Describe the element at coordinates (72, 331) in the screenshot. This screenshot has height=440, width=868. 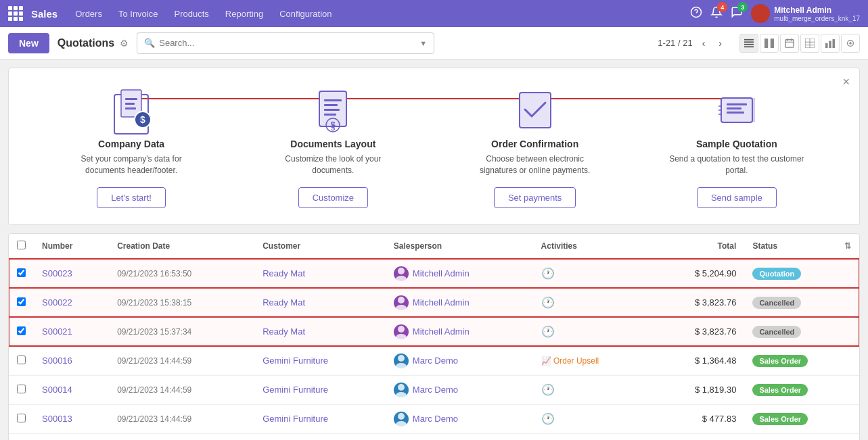
I see `row-number: S00021` at that location.